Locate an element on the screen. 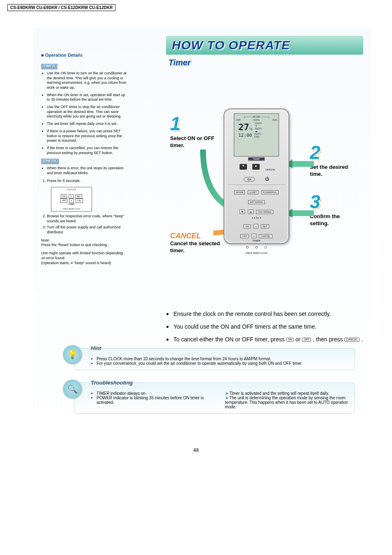 This screenshot has height=555, width=392. power-icon: ⏻ is located at coordinates (267, 179).